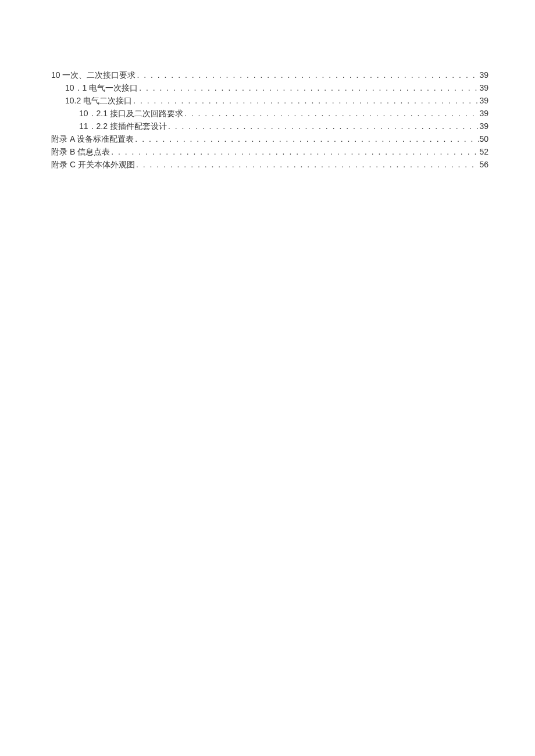  Describe the element at coordinates (484, 139) in the screenshot. I see `toc-entry-page: 50` at that location.